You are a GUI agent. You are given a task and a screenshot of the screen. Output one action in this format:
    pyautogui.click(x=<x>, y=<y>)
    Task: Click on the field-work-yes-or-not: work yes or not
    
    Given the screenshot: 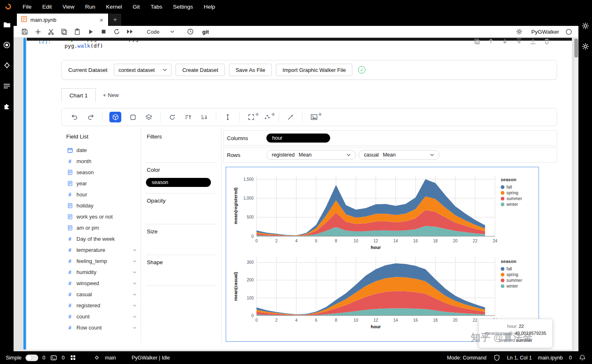 What is the action you would take?
    pyautogui.click(x=101, y=217)
    